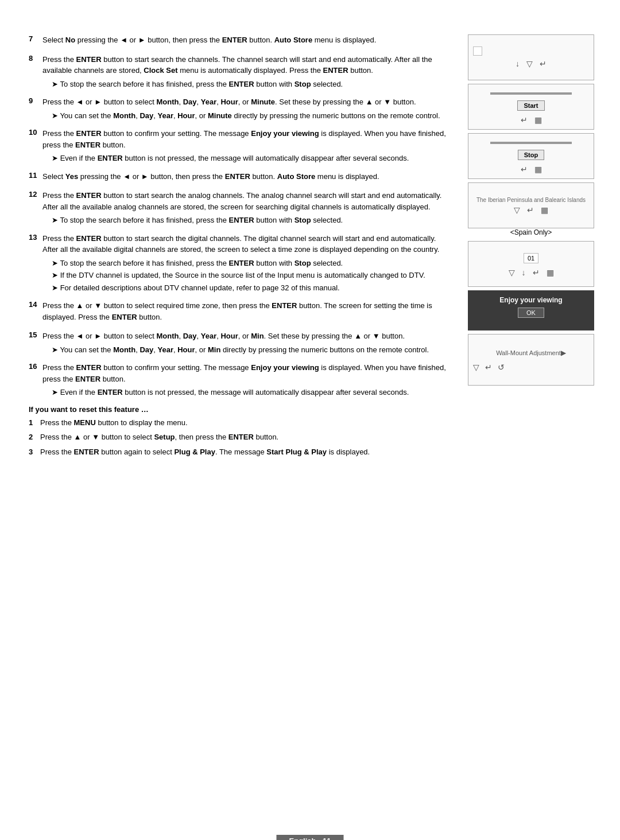  Describe the element at coordinates (530, 300) in the screenshot. I see `enjoy-text: Enjoy your viewing` at that location.